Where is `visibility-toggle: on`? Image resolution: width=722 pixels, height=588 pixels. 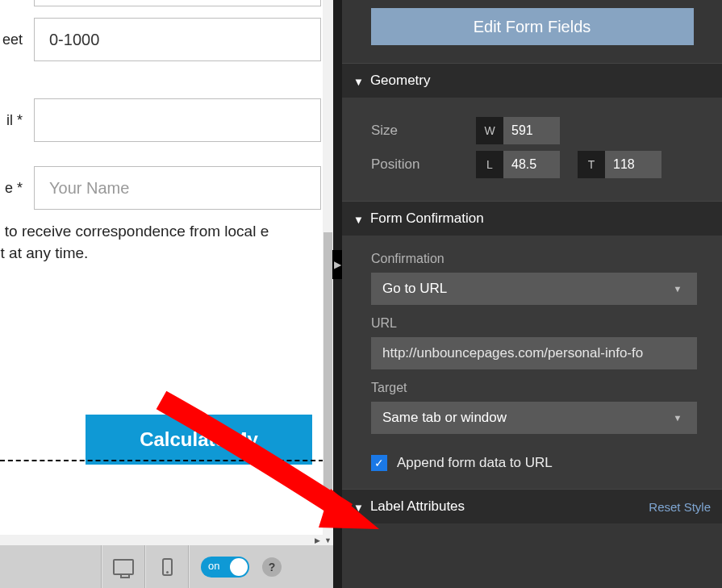
visibility-toggle: on is located at coordinates (225, 567).